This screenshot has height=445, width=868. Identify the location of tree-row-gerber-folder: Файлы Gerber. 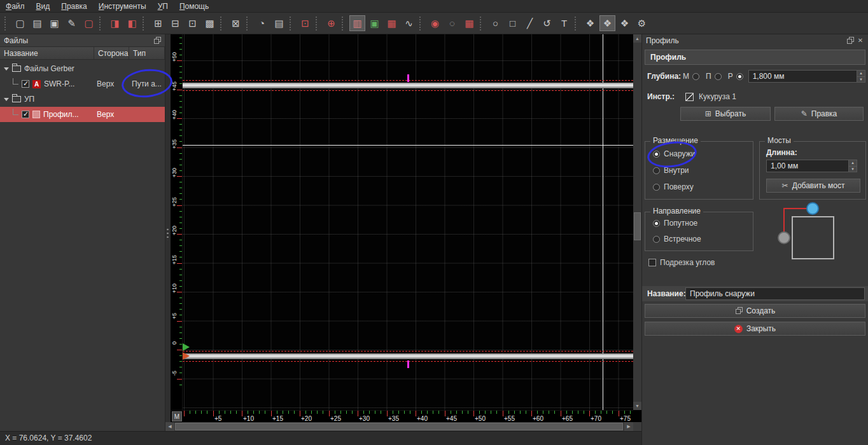
(83, 69).